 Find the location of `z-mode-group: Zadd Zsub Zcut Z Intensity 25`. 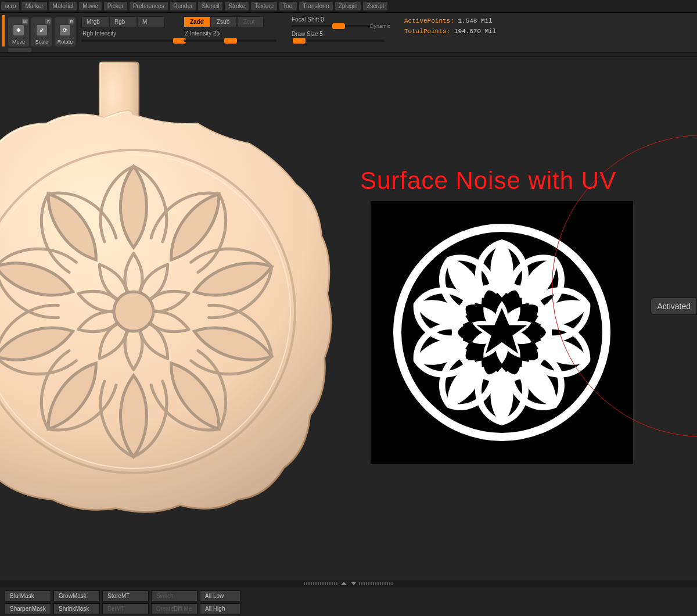

z-mode-group: Zadd Zsub Zcut Z Intensity 25 is located at coordinates (230, 28).